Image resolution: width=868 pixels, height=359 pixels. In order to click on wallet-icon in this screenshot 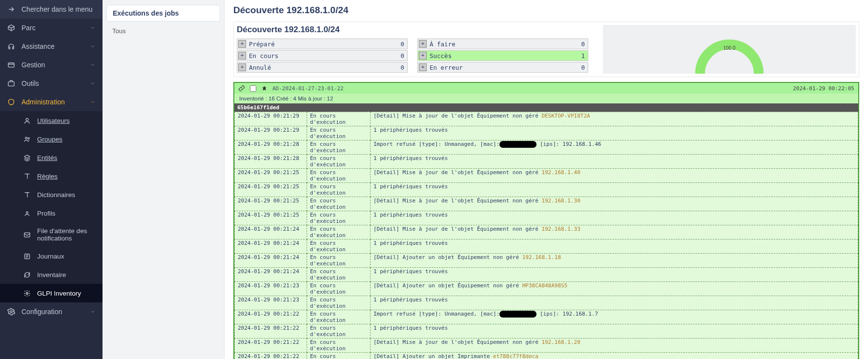, I will do `click(11, 65)`.